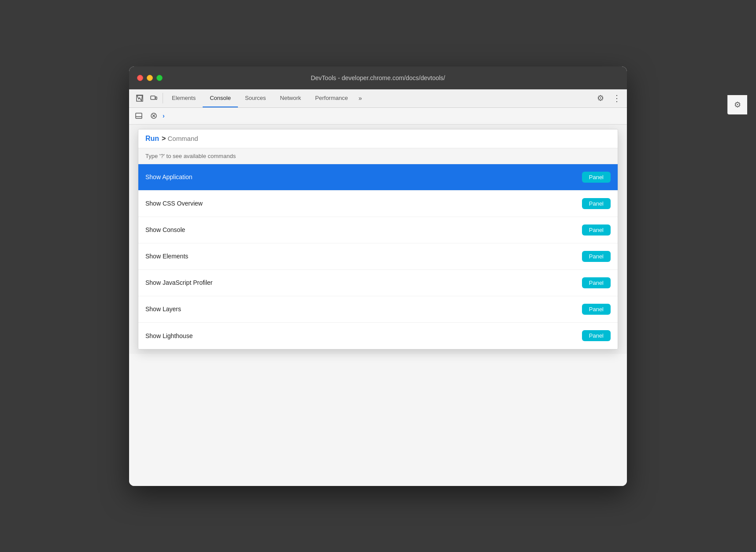 The image size is (756, 552). I want to click on close-button, so click(140, 78).